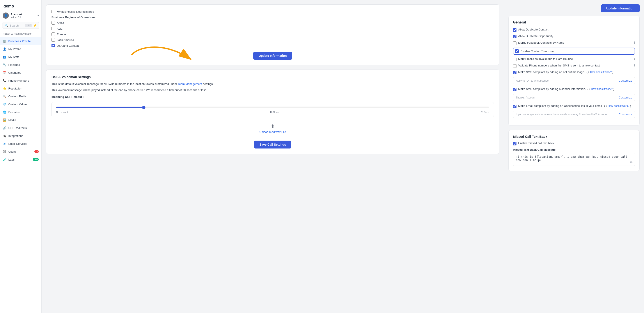  What do you see at coordinates (515, 66) in the screenshot?
I see `validate-phone-checkbox` at bounding box center [515, 66].